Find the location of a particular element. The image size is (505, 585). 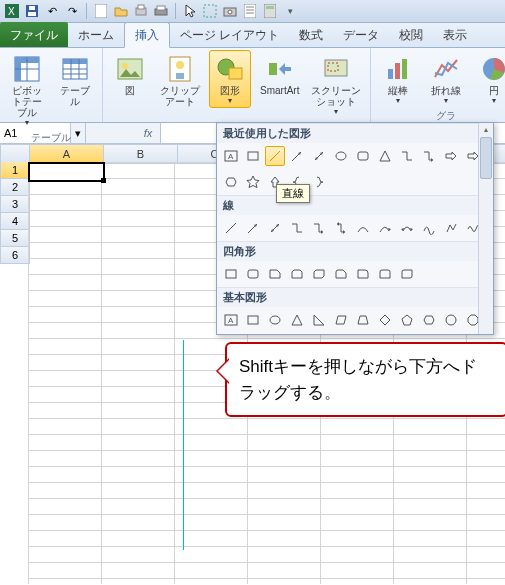

camera-icon is located at coordinates (230, 11).